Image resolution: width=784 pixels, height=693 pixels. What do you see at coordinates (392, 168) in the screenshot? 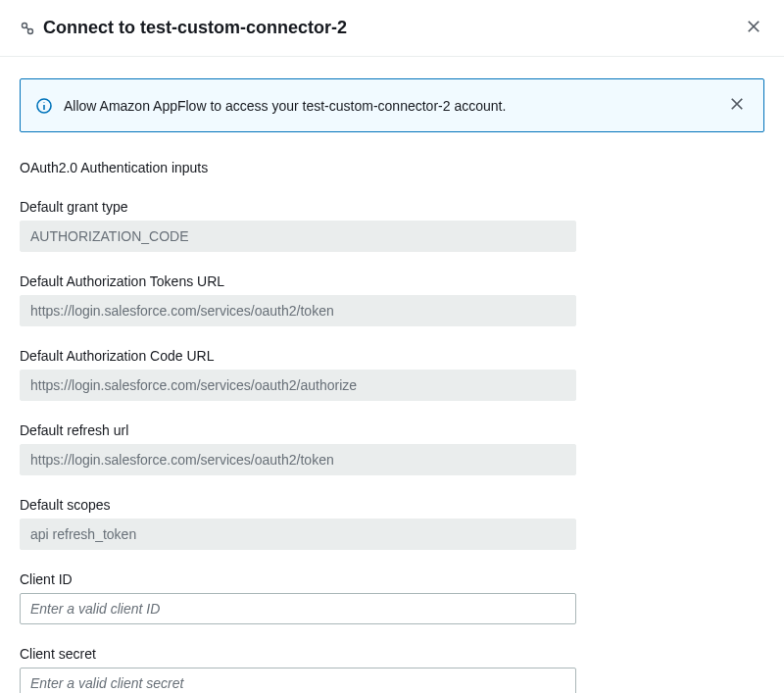
I see `section-title: OAuth2.0 Authentication inputs` at bounding box center [392, 168].